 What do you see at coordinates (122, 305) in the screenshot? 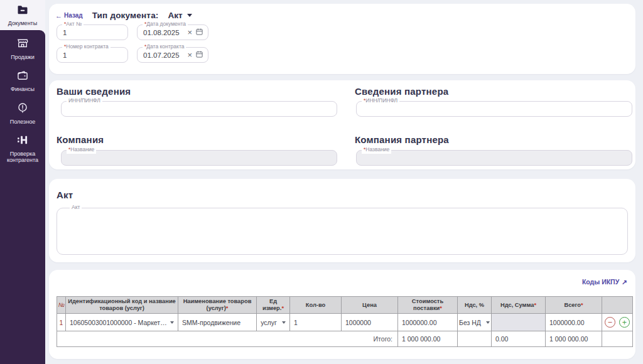
I see `col-header-code: Идентификационный код и название товаров…` at bounding box center [122, 305].